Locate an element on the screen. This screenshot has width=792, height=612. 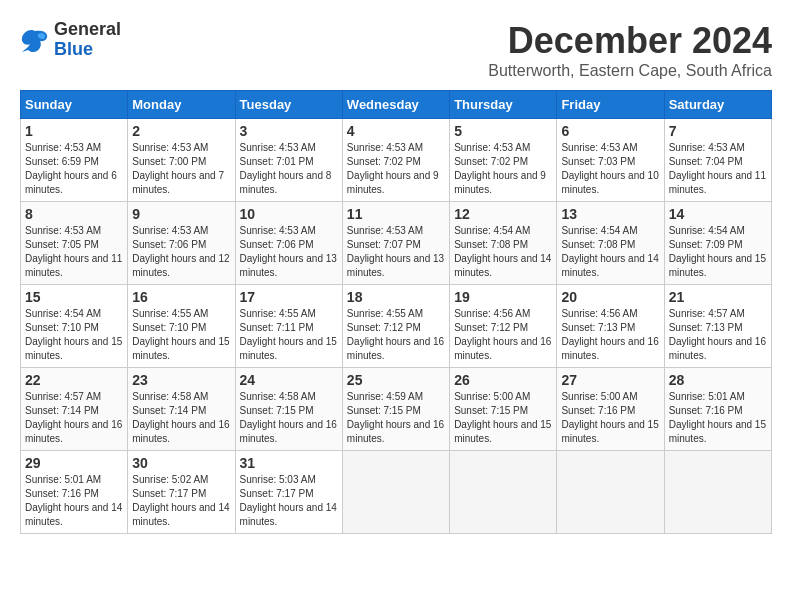
day-cell-27: 27 Sunrise: 5:00 AMSunset: 7:16 PMDaylig… is located at coordinates (610, 410).